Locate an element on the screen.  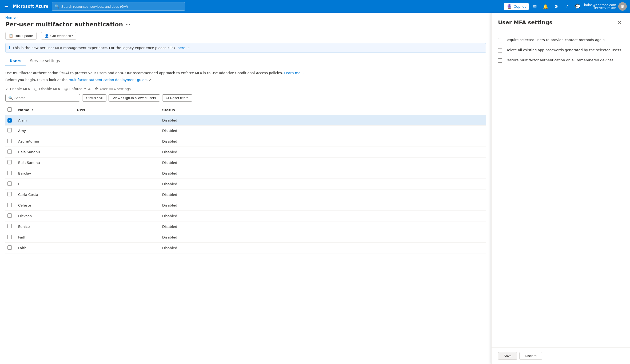
bulk-update-label: Bulk update is located at coordinates (24, 36).